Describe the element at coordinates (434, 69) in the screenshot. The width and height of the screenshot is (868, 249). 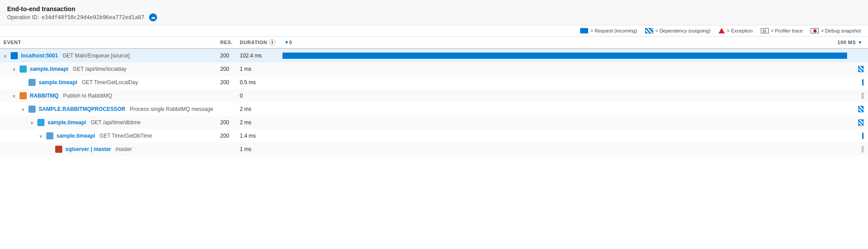
I see `table-row: ∨sample.timeapiGET /api/time/localday200…` at that location.